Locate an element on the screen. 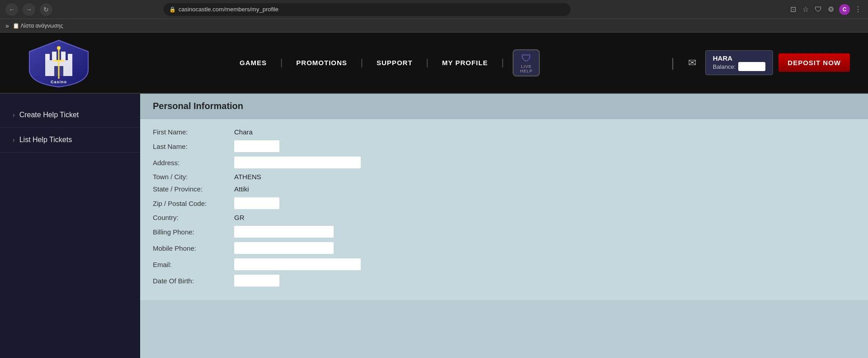 This screenshot has height=358, width=868. browser-actions: ⊡ ☆ 🛡 ⚙ C ⋮ is located at coordinates (826, 10).